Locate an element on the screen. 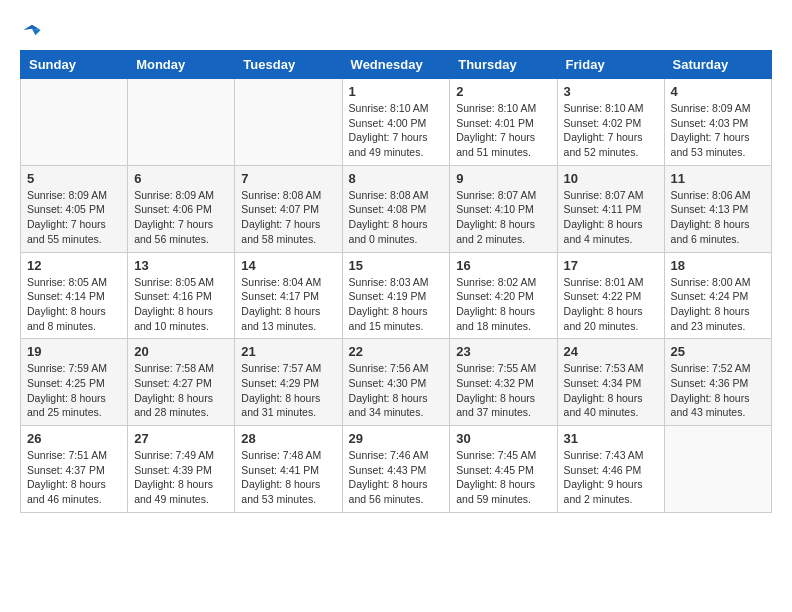 The width and height of the screenshot is (792, 612). calendar-week-row: 19Sunrise: 7:59 AM Sunset: 4:25 PM Dayli… is located at coordinates (396, 382).